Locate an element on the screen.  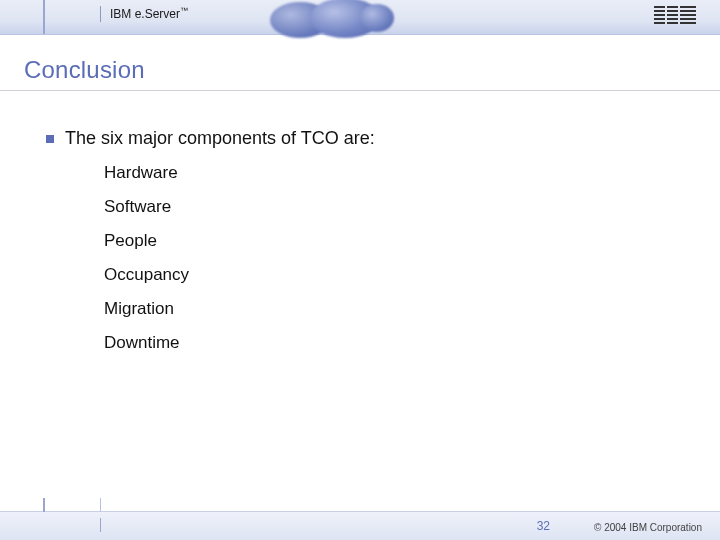
title-underline is located at coordinates (360, 90).